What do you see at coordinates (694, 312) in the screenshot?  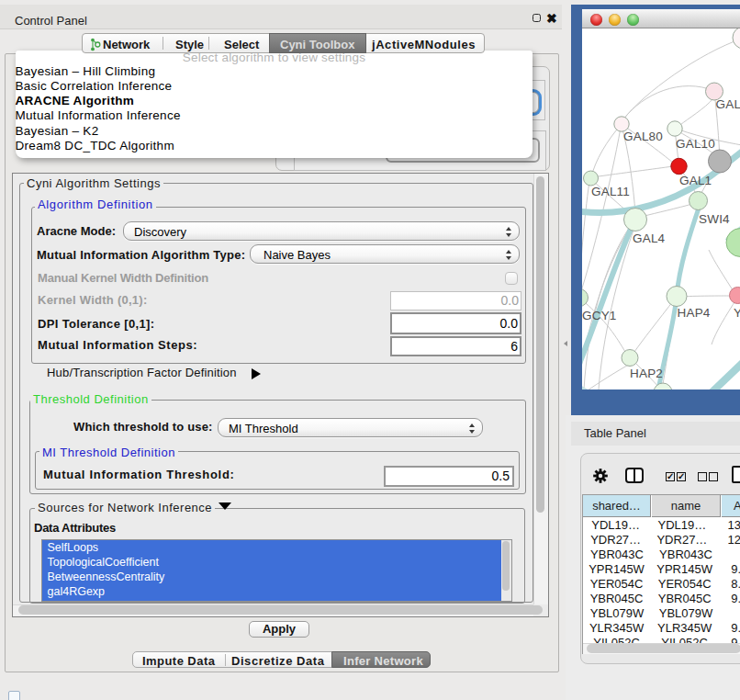 I see `svg-text: HAP4` at bounding box center [694, 312].